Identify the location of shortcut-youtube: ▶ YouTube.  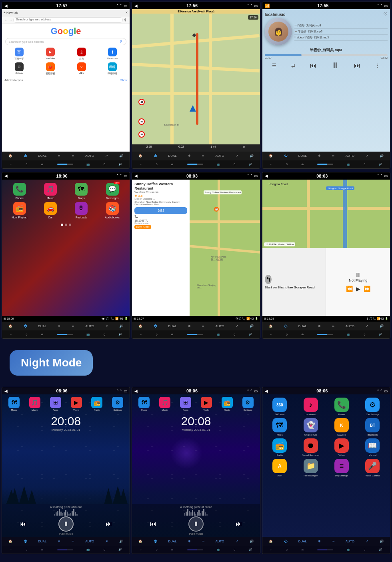
(50, 54).